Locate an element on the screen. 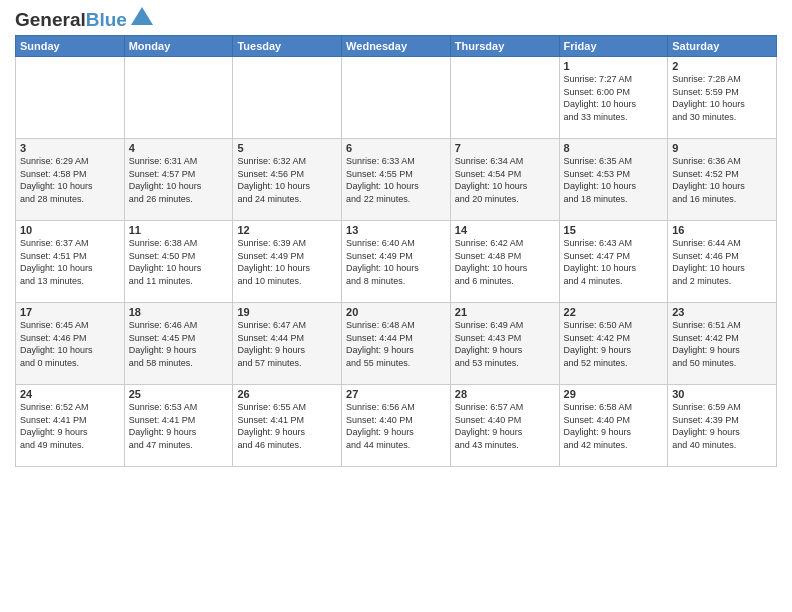 The width and height of the screenshot is (792, 612). day-cell: 9Sunrise: 6:36 AM Sunset: 4:52 PM Daylig… is located at coordinates (722, 180).